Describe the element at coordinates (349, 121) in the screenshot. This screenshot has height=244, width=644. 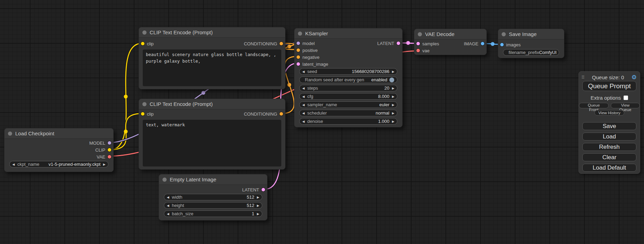
I see `denoise-widget: ◀ denoise 1.000 ▶` at that location.